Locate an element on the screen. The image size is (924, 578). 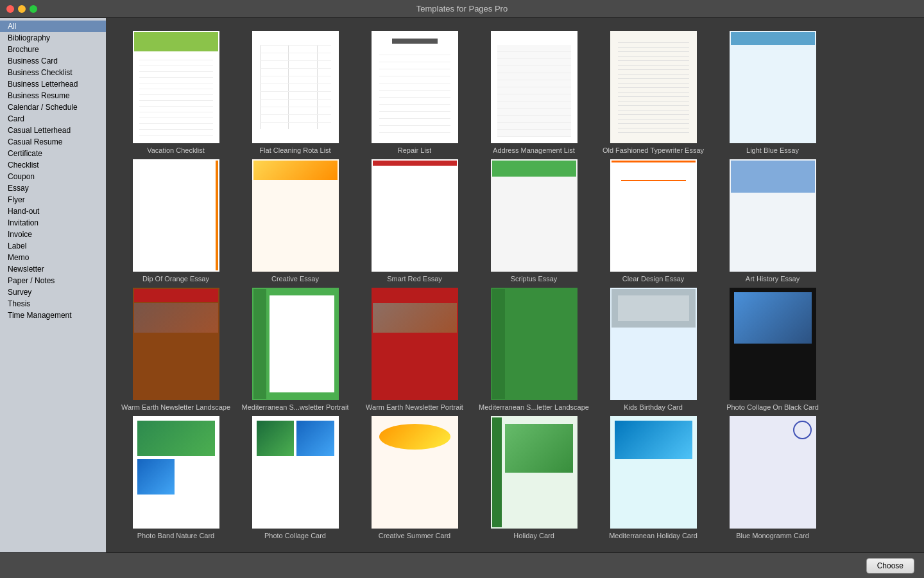
template-label-smart-red-essay: Smart Red Essay is located at coordinates (415, 279).